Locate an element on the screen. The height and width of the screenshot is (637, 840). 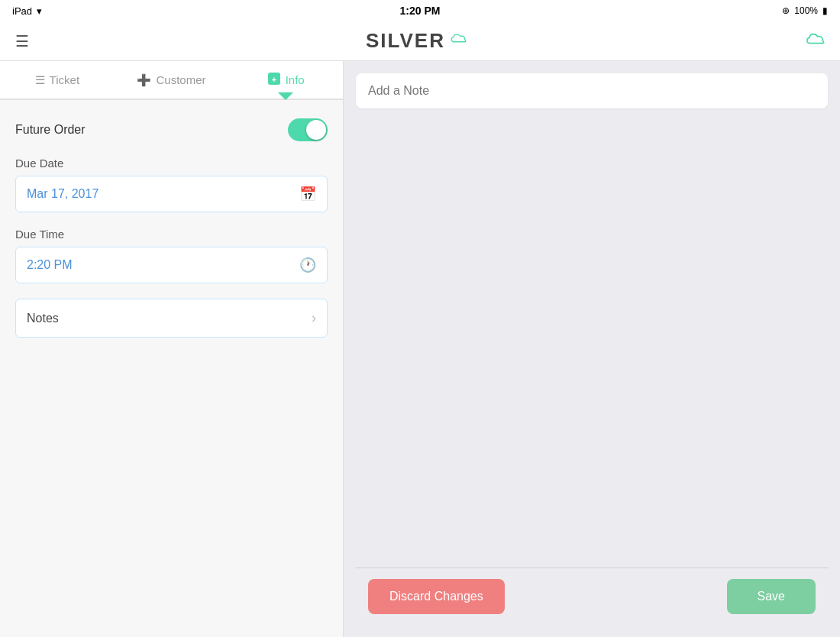
battery-percent: 100% is located at coordinates (806, 11).